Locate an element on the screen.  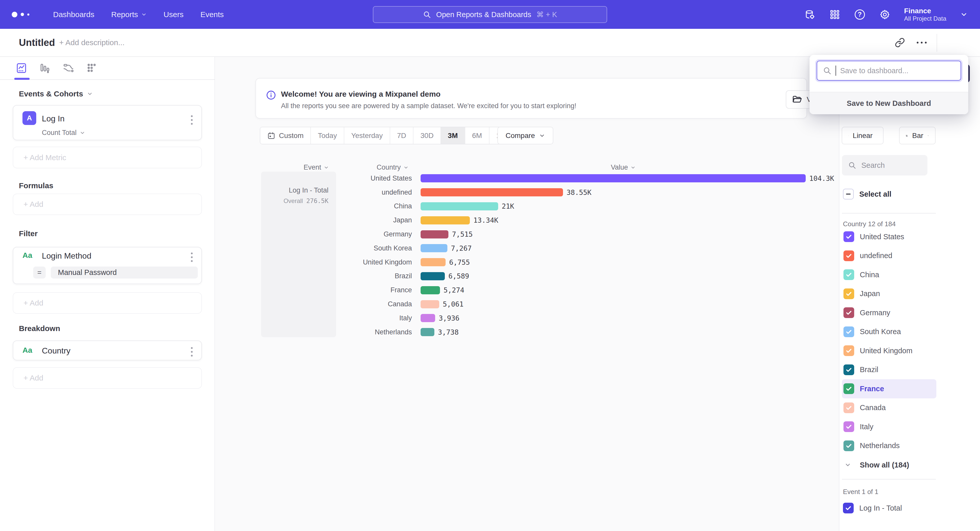
country-group-label: Country 12 of 184 is located at coordinates (870, 224).